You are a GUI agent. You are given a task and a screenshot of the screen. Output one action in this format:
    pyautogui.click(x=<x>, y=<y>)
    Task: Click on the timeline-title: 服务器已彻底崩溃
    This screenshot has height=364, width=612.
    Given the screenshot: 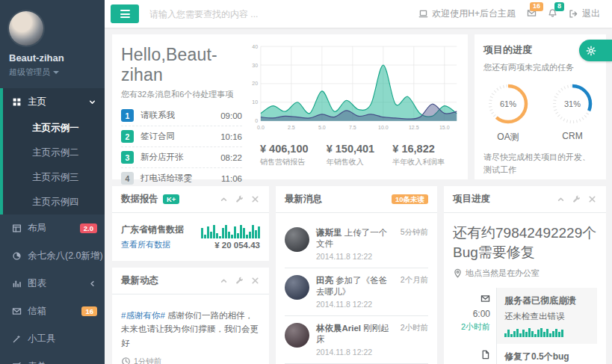 What is the action you would take?
    pyautogui.click(x=547, y=300)
    